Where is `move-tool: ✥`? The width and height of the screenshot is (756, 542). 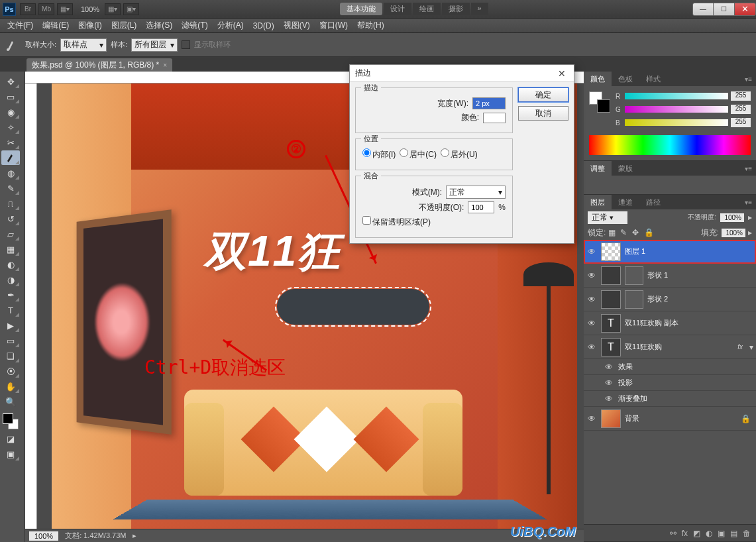 move-tool: ✥ is located at coordinates (11, 81).